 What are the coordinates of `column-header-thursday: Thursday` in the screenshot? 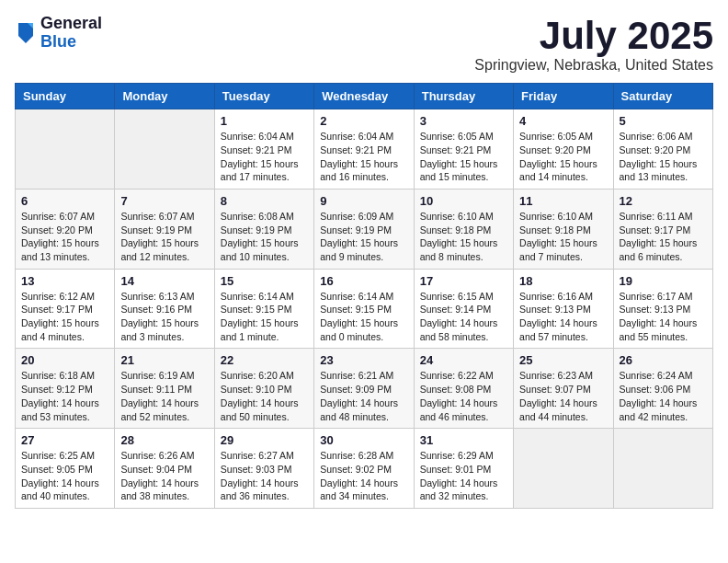 It's located at (463, 97).